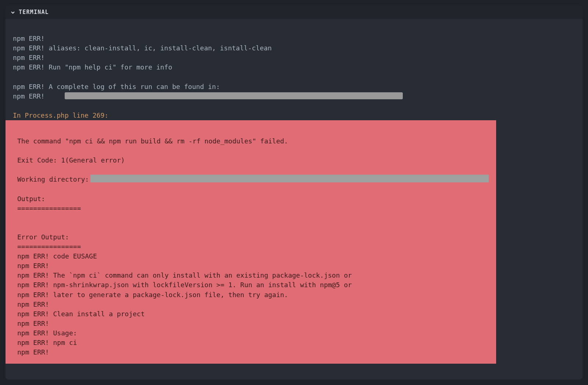 The image size is (588, 385). What do you see at coordinates (253, 295) in the screenshot?
I see `error-line: npm ERR! later to generate a package-loc…` at bounding box center [253, 295].